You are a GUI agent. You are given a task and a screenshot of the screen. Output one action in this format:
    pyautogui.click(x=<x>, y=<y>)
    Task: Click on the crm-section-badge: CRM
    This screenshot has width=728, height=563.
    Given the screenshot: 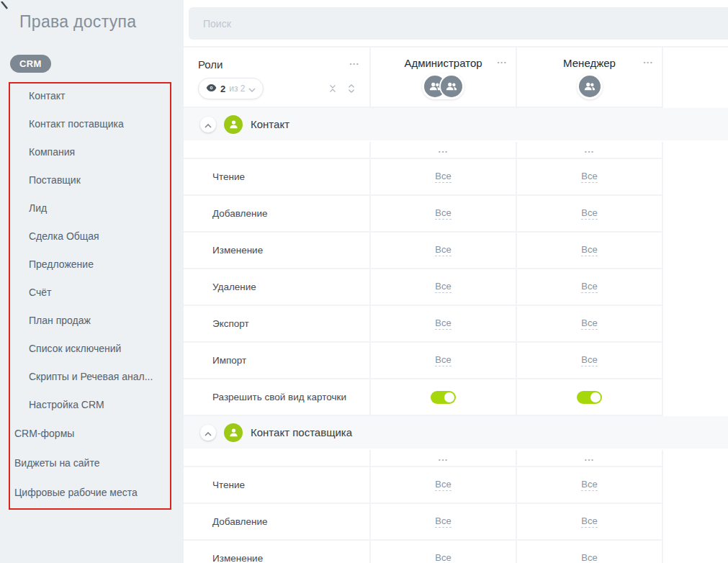 What is the action you would take?
    pyautogui.click(x=30, y=63)
    